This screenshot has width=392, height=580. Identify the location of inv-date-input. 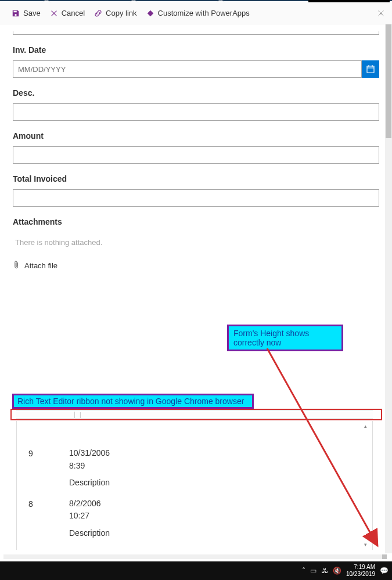
(187, 69).